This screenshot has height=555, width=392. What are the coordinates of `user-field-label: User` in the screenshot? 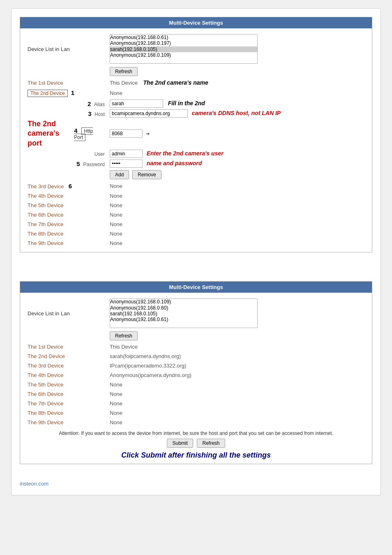 It's located at (99, 154).